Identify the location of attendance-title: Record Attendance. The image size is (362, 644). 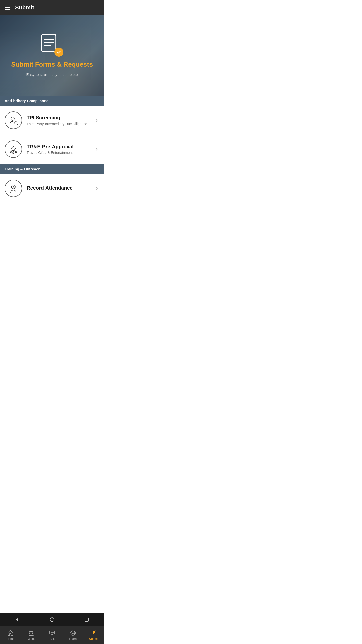
(60, 188).